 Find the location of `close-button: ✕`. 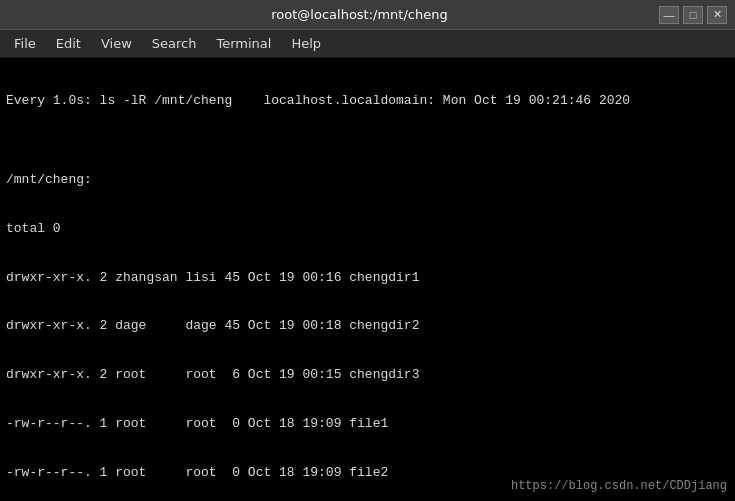

close-button: ✕ is located at coordinates (717, 15).